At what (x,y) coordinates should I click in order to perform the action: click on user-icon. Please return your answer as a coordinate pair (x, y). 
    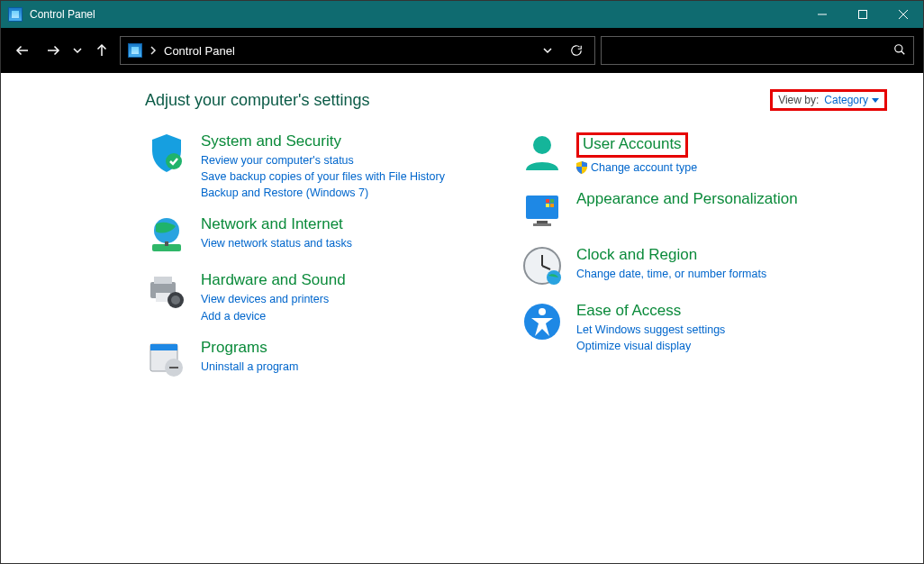
    Looking at the image, I should click on (542, 152).